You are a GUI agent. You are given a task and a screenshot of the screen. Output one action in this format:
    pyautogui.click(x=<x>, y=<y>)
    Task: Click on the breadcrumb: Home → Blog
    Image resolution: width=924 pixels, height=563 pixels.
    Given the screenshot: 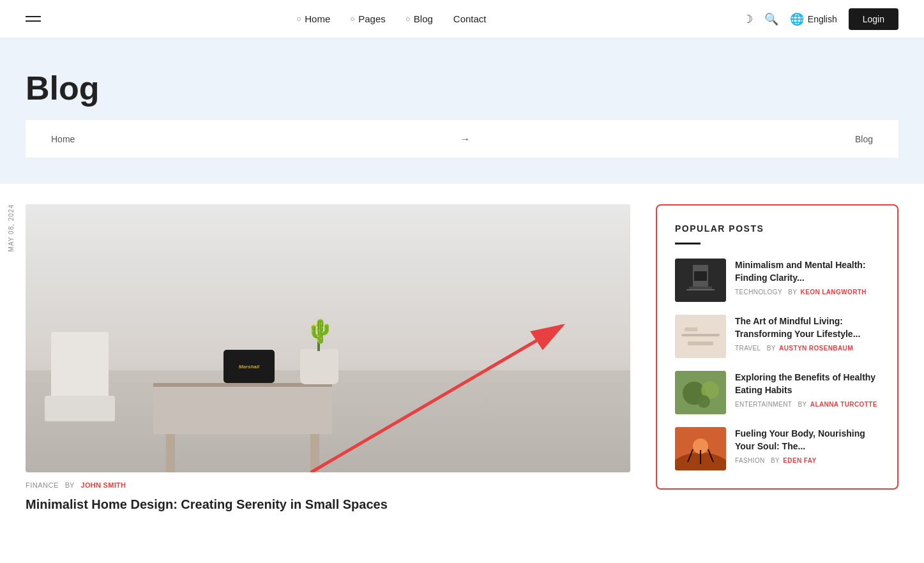 What is the action you would take?
    pyautogui.click(x=462, y=139)
    